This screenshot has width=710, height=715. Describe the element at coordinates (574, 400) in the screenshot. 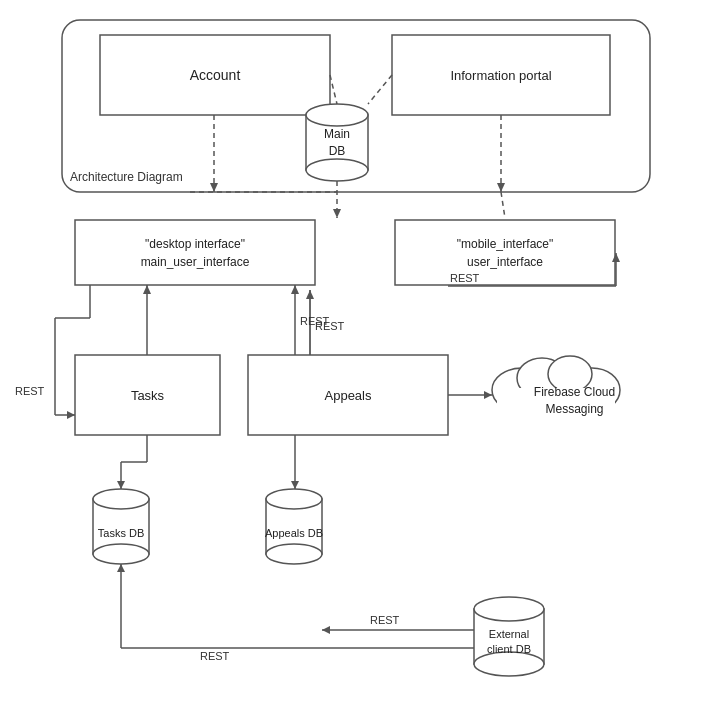

I see `firebase-label: Firebase CloudMessaging` at that location.